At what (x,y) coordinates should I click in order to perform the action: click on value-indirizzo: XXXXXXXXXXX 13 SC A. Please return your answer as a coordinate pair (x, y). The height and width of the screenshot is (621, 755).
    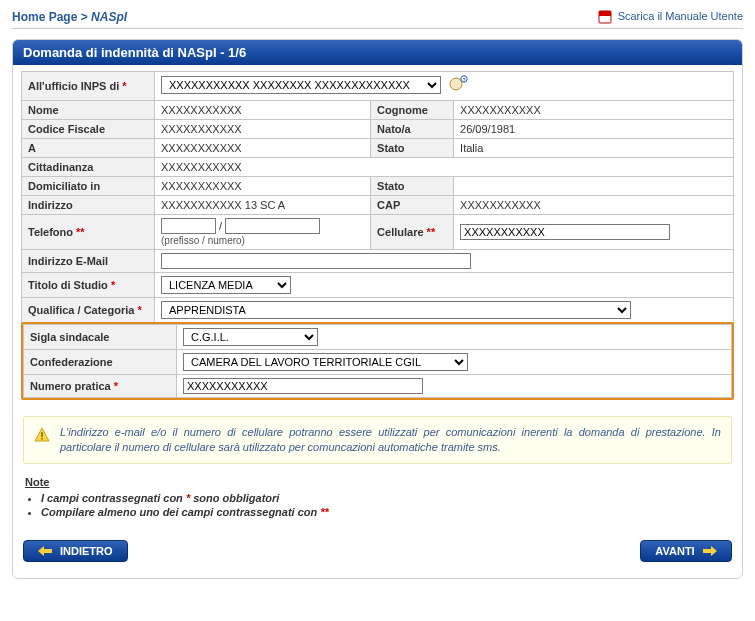
    Looking at the image, I should click on (263, 206).